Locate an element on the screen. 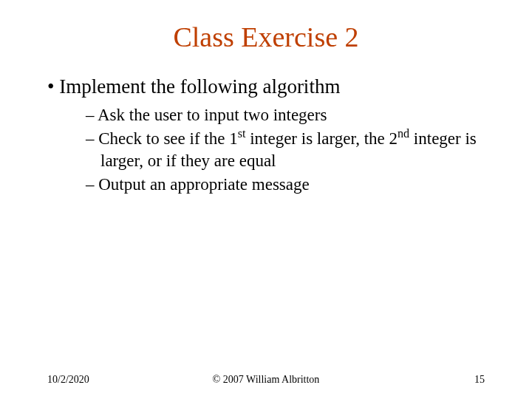 Image resolution: width=532 pixels, height=399 pixels. sub2-sup2: nd is located at coordinates (403, 133).